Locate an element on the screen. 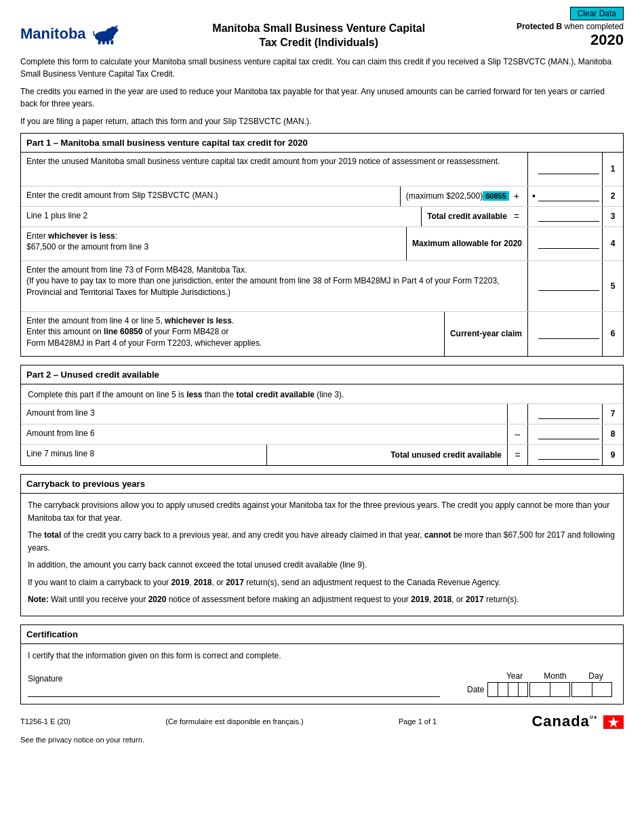  row1-number: 1 is located at coordinates (613, 170).